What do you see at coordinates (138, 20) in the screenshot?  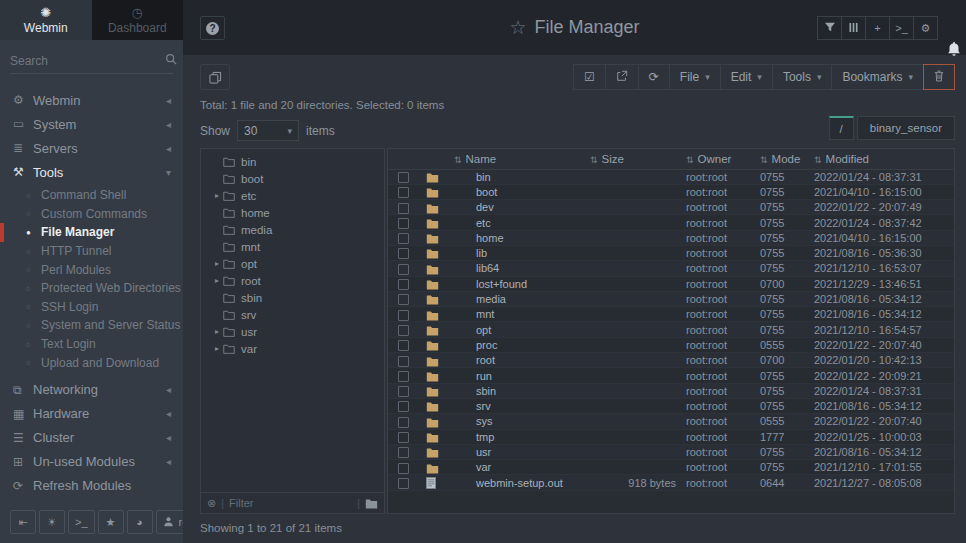 I see `tab-dashboard: ◷ Dashboard` at bounding box center [138, 20].